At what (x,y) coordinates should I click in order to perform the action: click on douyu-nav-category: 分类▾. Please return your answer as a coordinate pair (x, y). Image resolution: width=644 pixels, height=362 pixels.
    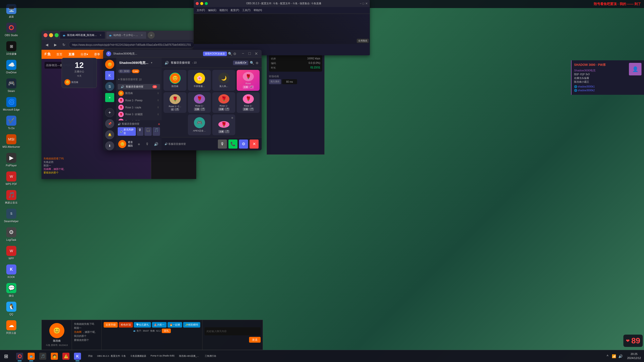
    Looking at the image, I should click on (84, 54).